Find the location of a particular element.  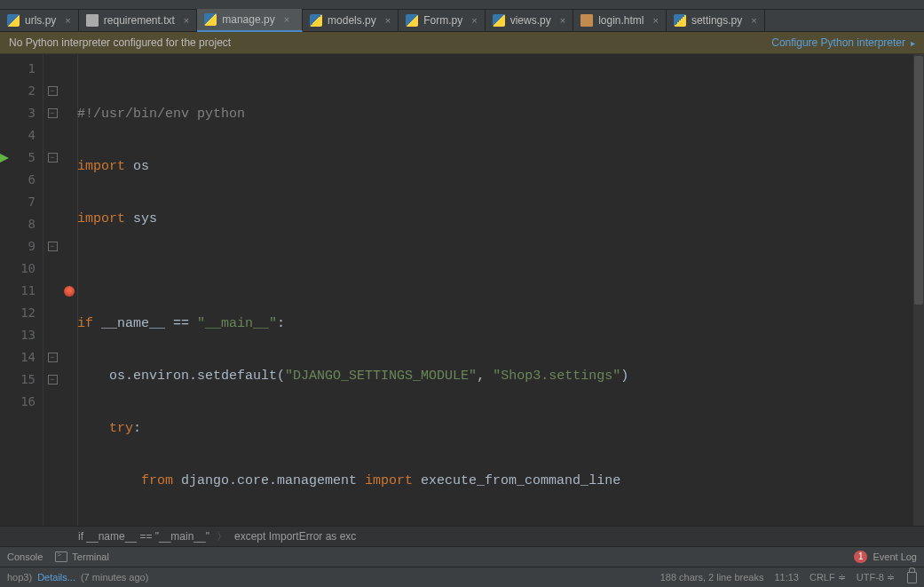

line-number: 6 is located at coordinates (21, 179).